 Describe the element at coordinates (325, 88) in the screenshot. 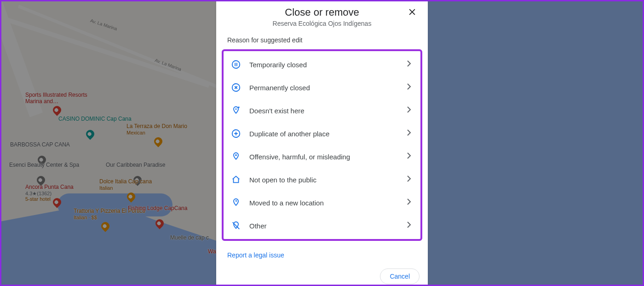

I see `reason-label: Permanently closed` at that location.